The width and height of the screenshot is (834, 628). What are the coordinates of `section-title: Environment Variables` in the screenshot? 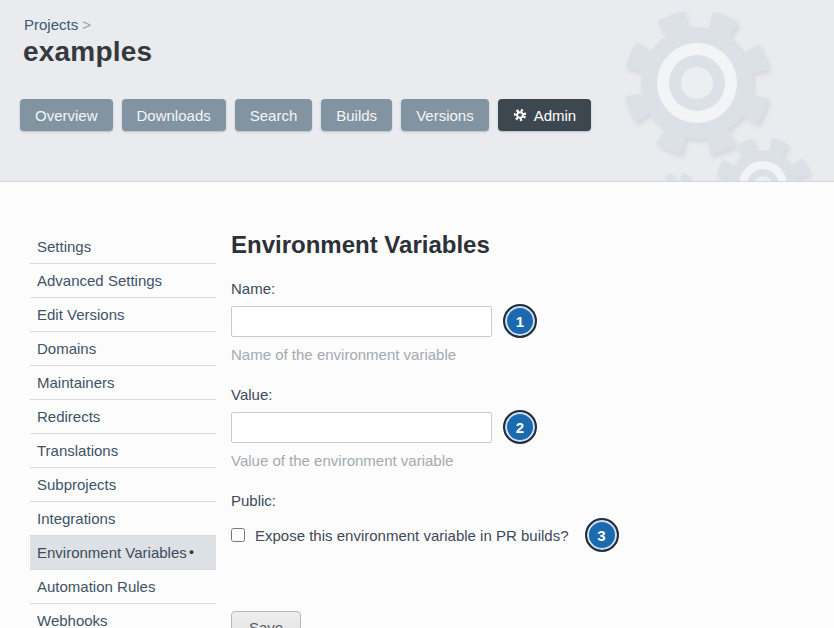 It's located at (521, 245).